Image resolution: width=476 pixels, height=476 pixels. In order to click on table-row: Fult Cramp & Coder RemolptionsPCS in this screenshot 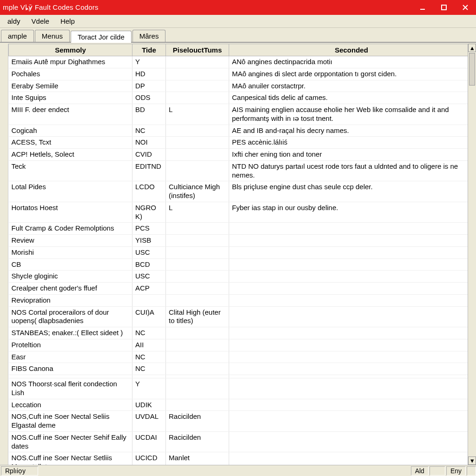, I will do `click(242, 229)`.